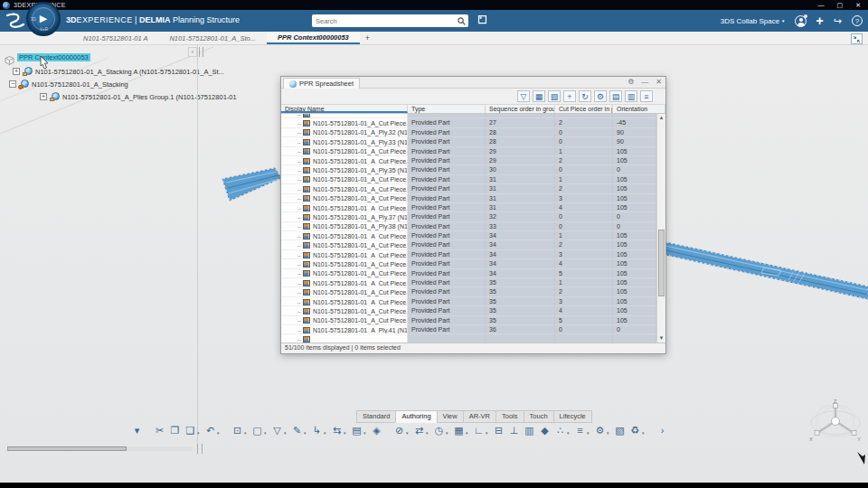 This screenshot has height=488, width=868. I want to click on row-name-cell: N101-57512801-01_A_Ply.33 (N101-..., so click(344, 142).